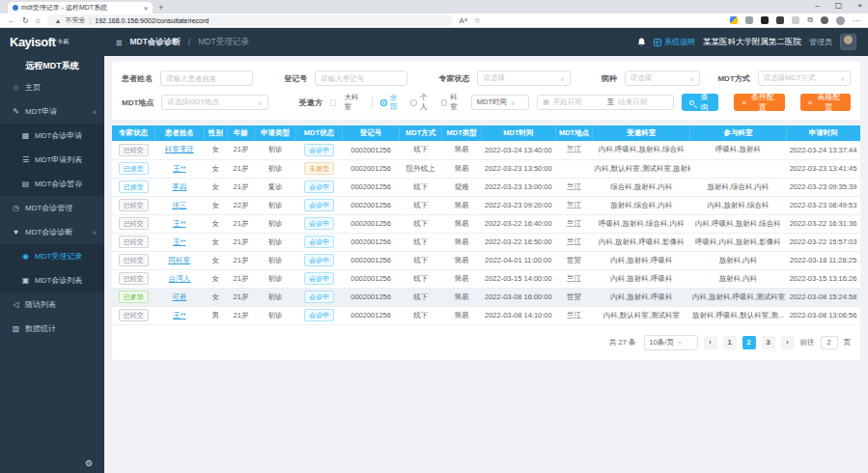 This screenshot has height=473, width=868. Describe the element at coordinates (25, 21) in the screenshot. I see `refresh-icon: ↻` at that location.